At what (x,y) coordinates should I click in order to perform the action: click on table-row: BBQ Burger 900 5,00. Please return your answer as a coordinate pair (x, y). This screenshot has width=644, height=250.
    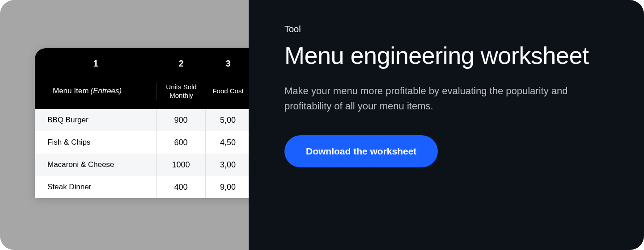
    Looking at the image, I should click on (142, 120).